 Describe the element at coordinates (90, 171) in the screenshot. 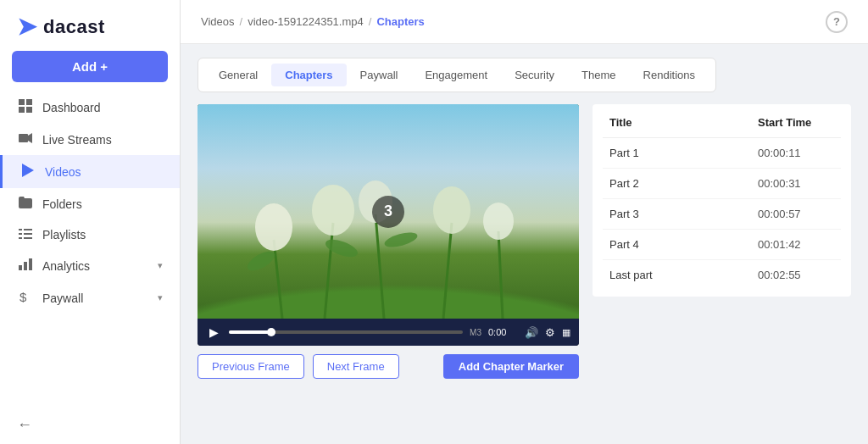

I see `sidebar-item-videos: Videos` at that location.